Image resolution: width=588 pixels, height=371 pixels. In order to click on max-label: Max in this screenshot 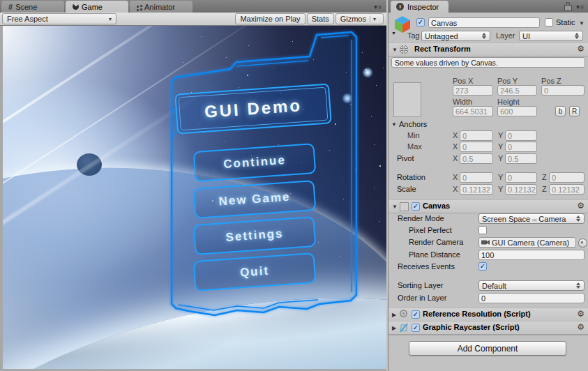, I will do `click(414, 146)`.